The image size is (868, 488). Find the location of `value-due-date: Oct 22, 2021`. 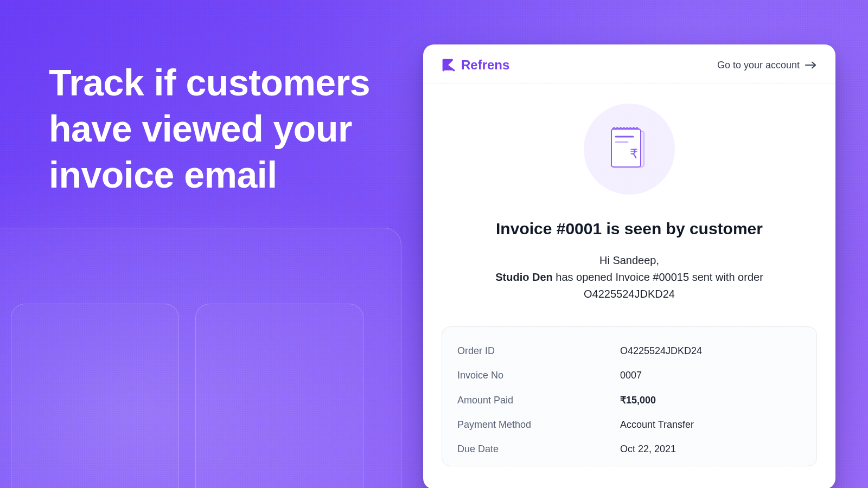

value-due-date: Oct 22, 2021 is located at coordinates (648, 449).